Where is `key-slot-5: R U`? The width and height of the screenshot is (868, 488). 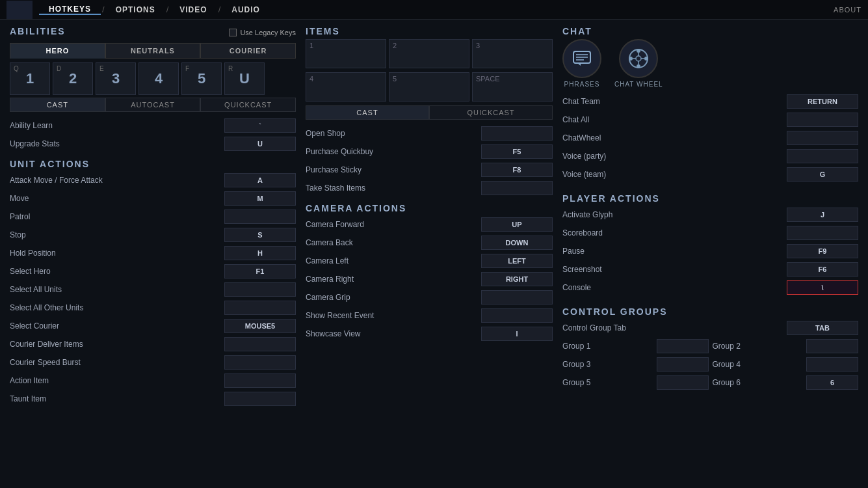
key-slot-5: R U is located at coordinates (244, 79).